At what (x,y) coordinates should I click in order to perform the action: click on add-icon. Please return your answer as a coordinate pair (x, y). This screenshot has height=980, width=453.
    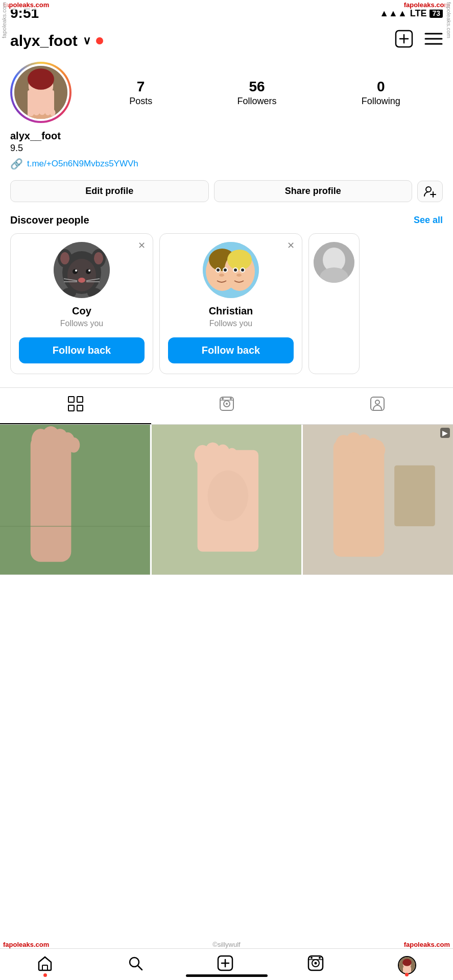
    Looking at the image, I should click on (225, 965).